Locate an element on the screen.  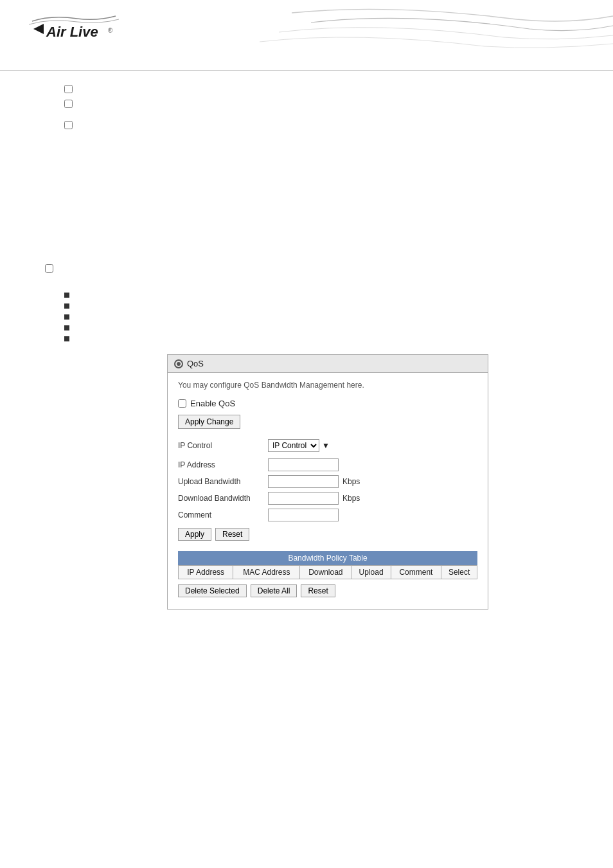
form-buttons: Apply Reset is located at coordinates (328, 534).